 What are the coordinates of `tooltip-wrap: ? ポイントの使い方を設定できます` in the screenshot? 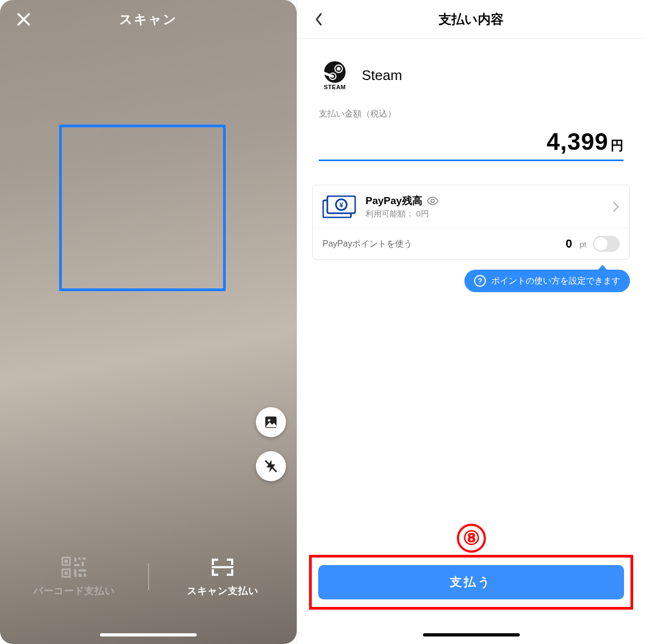 It's located at (471, 276).